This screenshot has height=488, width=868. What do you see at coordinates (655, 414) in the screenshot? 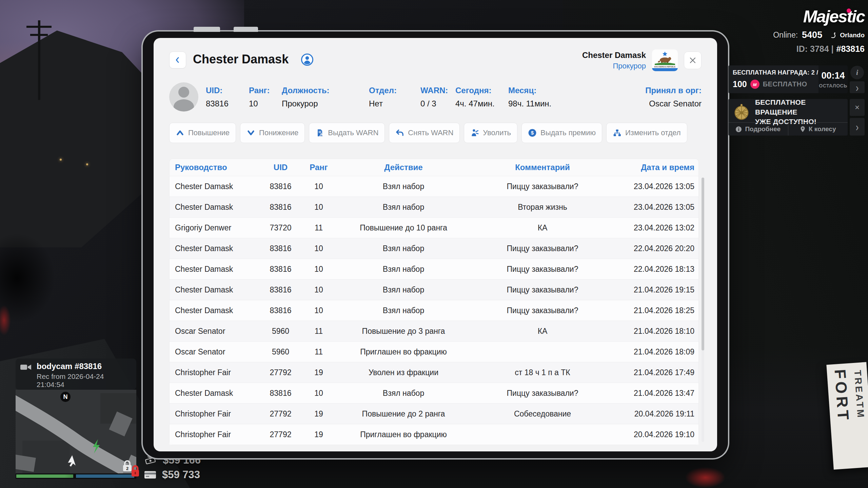
I see `cell-datetime: 20.04.2026 19:11` at bounding box center [655, 414].